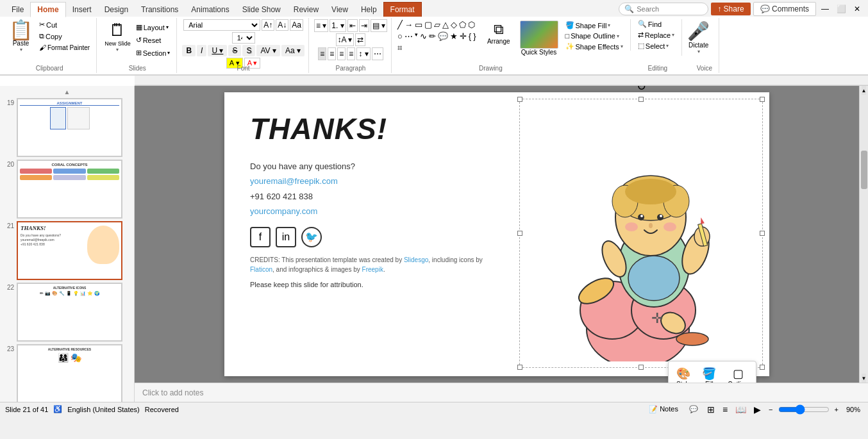 Image resolution: width=868 pixels, height=439 pixels. I want to click on shape-more: ⋯, so click(409, 36).